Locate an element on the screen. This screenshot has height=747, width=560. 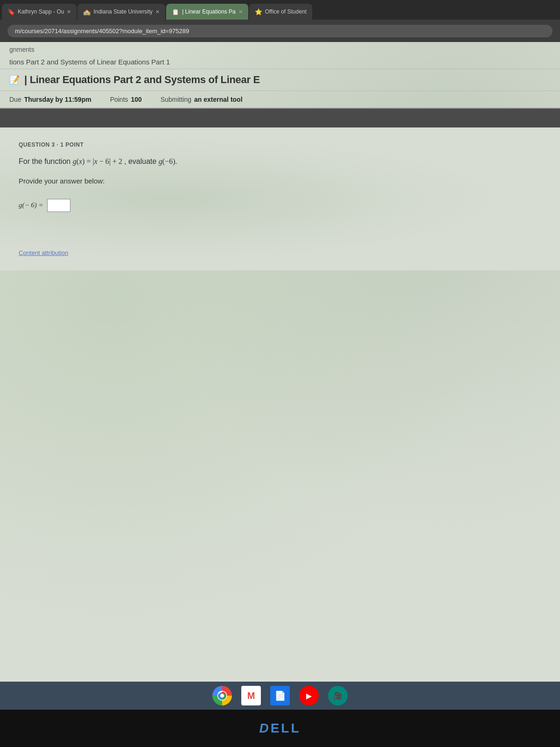
youtube-icon: ▶ is located at coordinates (309, 696).